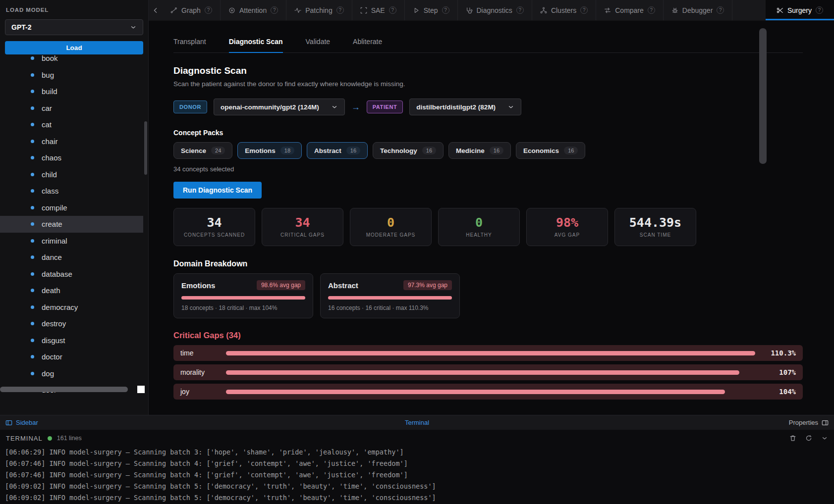  I want to click on concept-pack-emotions: Emotions18, so click(270, 151).